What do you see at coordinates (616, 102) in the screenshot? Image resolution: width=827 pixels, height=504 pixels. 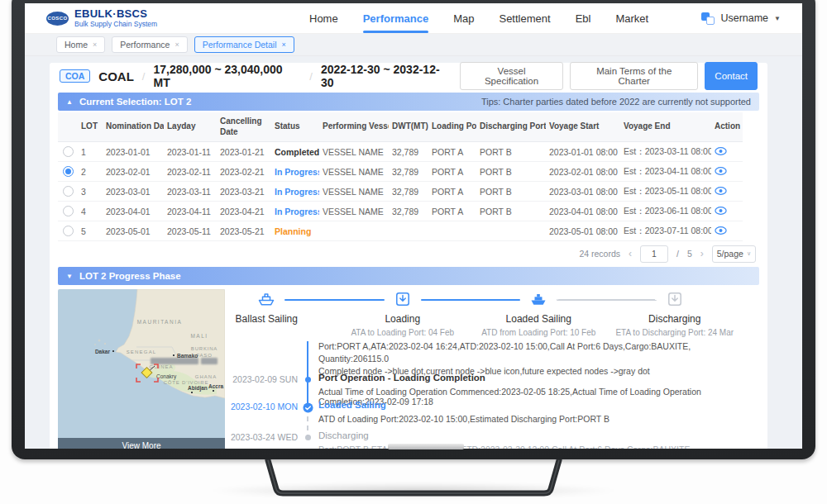 I see `tips-text: Tips: Charter parties dated before 2022 …` at bounding box center [616, 102].